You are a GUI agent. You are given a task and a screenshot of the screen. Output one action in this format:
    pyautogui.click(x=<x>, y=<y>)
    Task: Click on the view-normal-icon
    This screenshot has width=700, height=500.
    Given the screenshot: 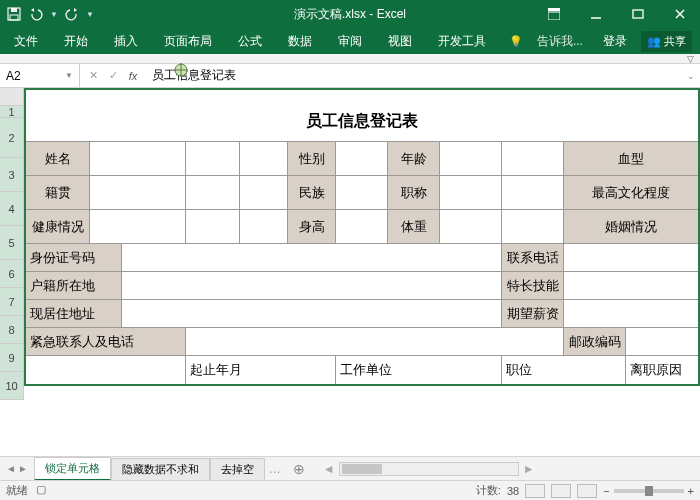 What is the action you would take?
    pyautogui.click(x=535, y=491)
    